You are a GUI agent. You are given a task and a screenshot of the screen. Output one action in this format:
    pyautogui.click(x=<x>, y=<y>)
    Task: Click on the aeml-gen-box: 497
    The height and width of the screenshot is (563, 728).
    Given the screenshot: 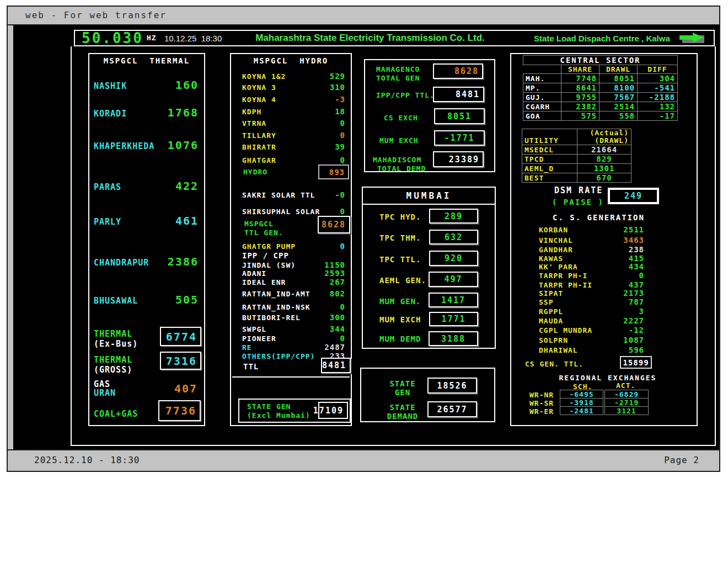 What is the action you would take?
    pyautogui.click(x=453, y=279)
    